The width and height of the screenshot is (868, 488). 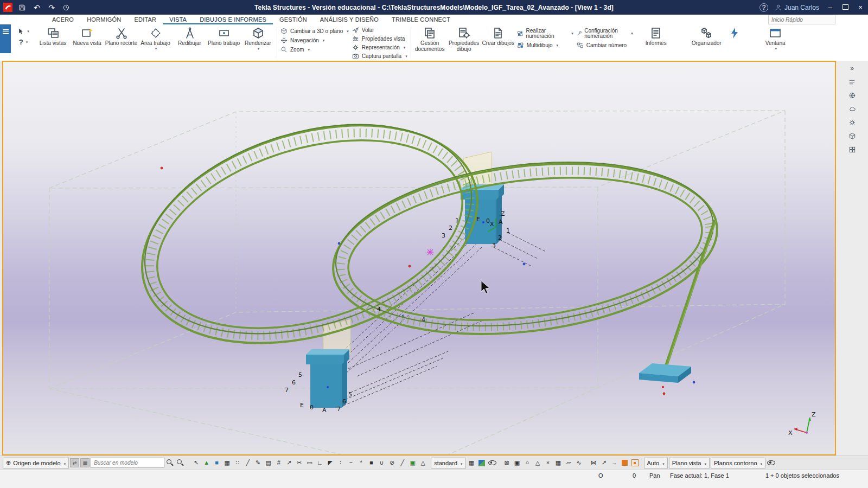 What do you see at coordinates (738, 463) in the screenshot?
I see `planos-contorno-dropdown: Planos contorno` at bounding box center [738, 463].